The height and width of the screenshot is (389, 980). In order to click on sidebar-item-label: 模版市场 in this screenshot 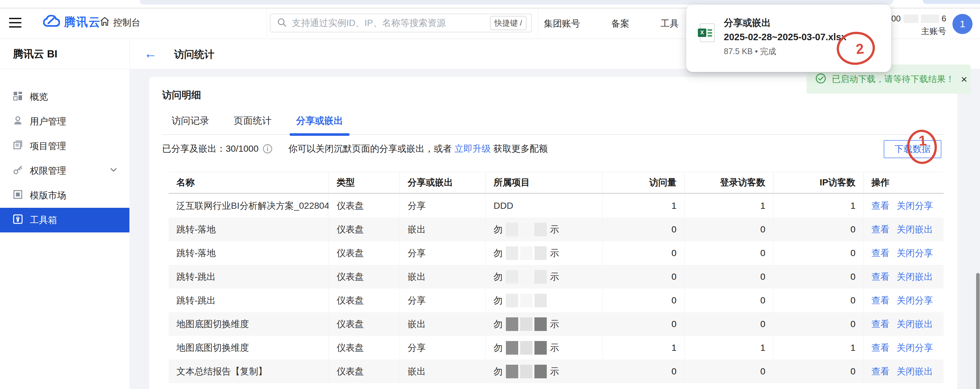, I will do `click(48, 195)`.